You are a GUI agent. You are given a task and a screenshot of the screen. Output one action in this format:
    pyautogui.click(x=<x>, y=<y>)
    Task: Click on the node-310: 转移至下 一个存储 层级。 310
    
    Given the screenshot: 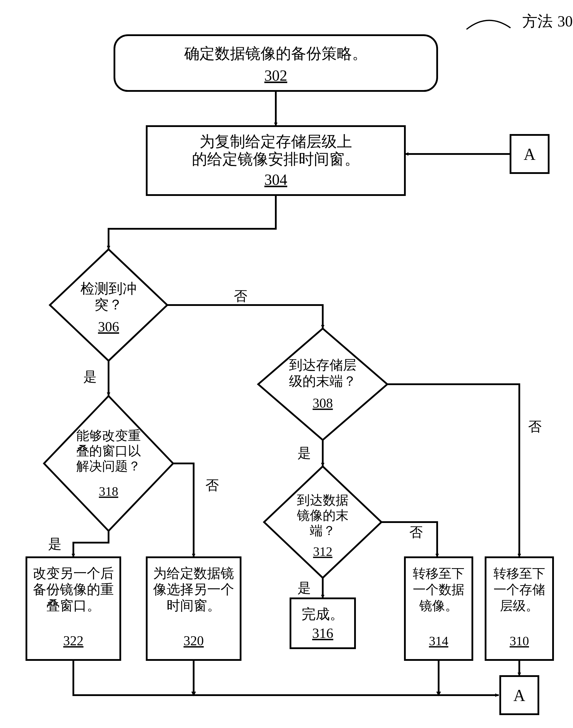 What is the action you would take?
    pyautogui.click(x=519, y=609)
    